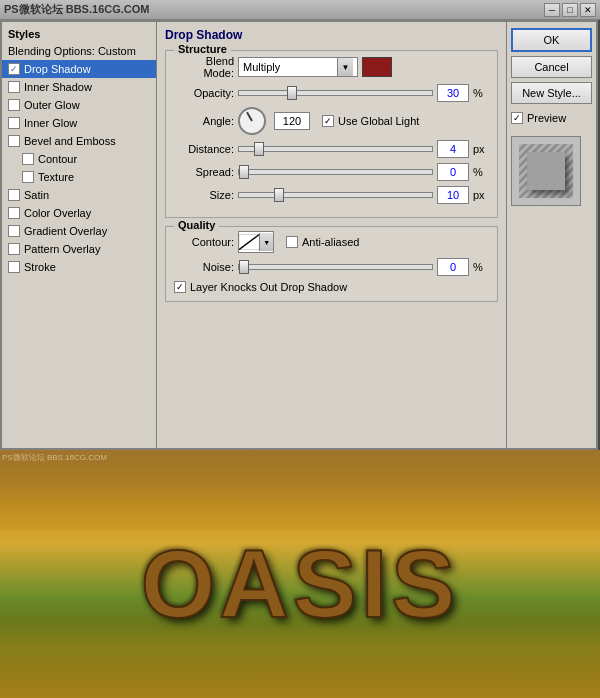  Describe the element at coordinates (546, 118) in the screenshot. I see `preview-label: Preview` at that location.